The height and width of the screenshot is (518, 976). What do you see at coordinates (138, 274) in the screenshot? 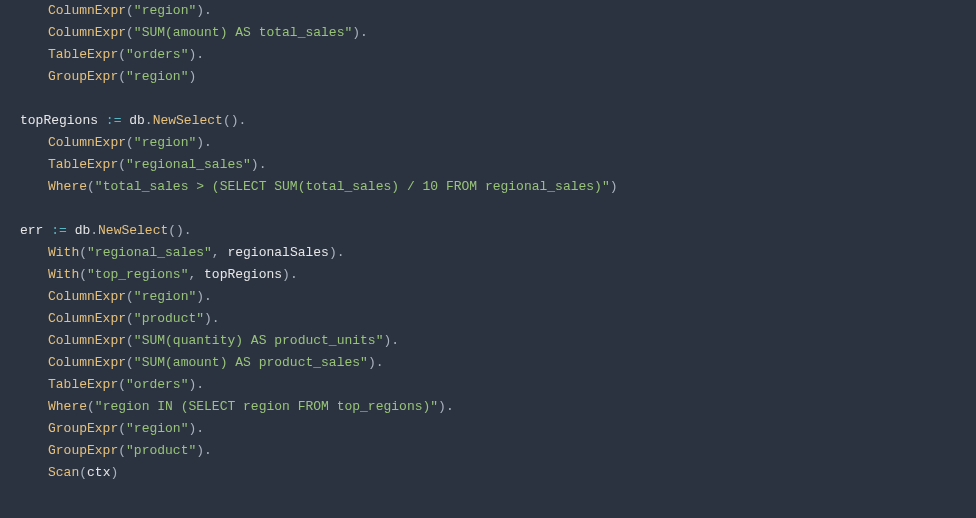
I see `code-token: "top_regions"` at bounding box center [138, 274].